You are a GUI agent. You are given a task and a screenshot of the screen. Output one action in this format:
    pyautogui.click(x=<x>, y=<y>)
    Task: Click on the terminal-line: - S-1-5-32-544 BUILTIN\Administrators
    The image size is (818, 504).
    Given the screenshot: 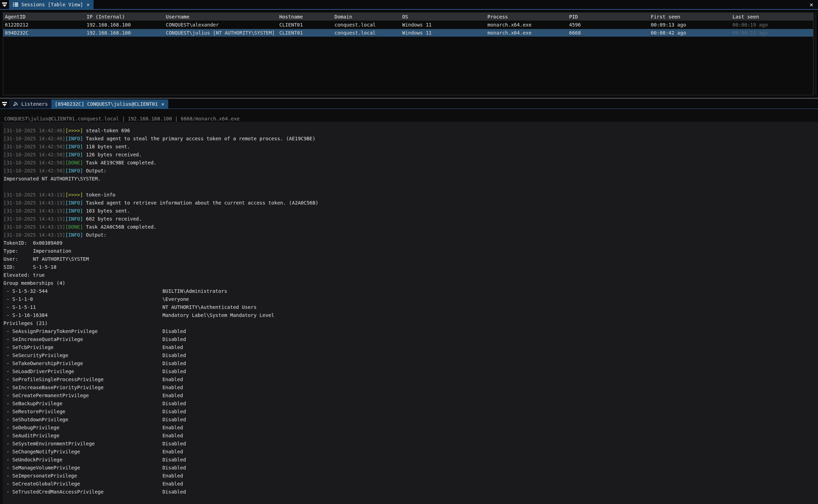 What is the action you would take?
    pyautogui.click(x=161, y=291)
    